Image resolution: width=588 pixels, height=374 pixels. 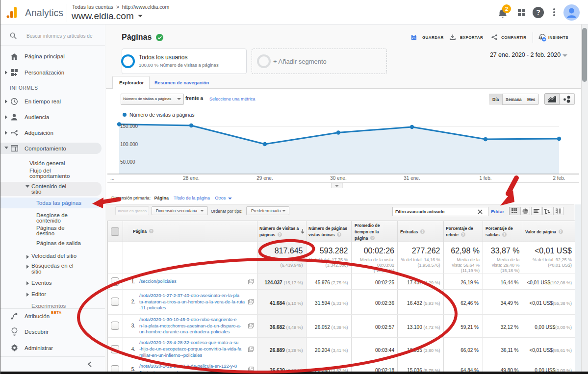 I want to click on svg-text: 100.000, so click(x=129, y=144).